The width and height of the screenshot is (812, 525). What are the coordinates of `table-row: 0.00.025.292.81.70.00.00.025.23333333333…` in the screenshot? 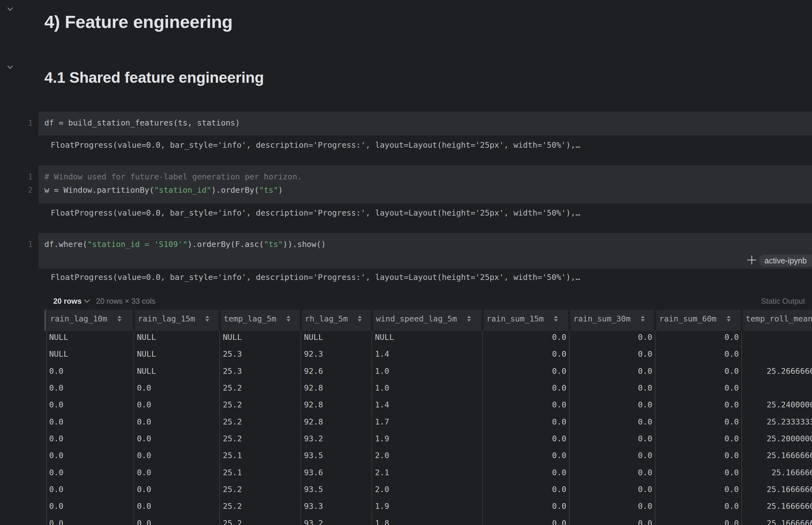 It's located at (429, 424).